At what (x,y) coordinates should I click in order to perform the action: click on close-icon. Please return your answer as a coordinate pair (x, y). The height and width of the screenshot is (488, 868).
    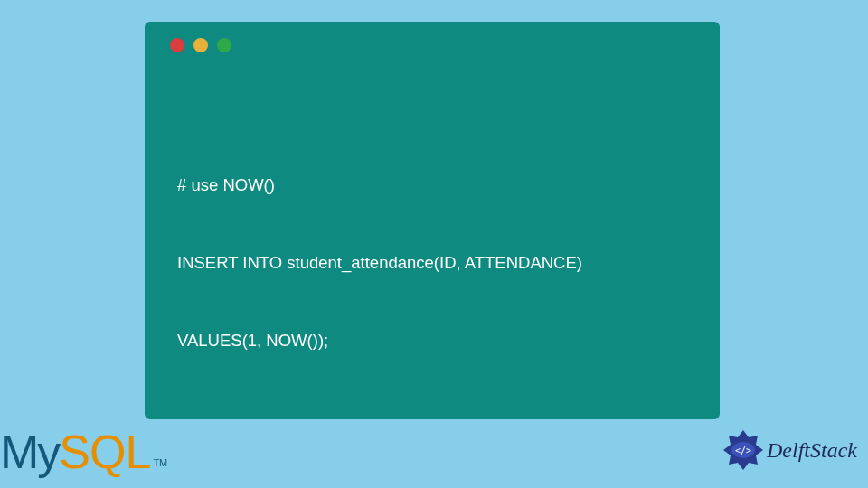
    Looking at the image, I should click on (177, 45).